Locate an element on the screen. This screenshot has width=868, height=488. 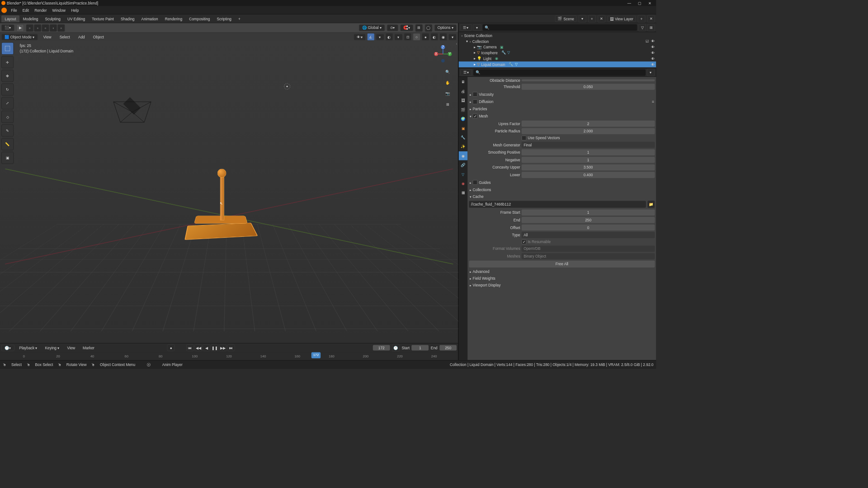
tree-scene-collection: ▫ Scene Collection is located at coordinates (558, 36).